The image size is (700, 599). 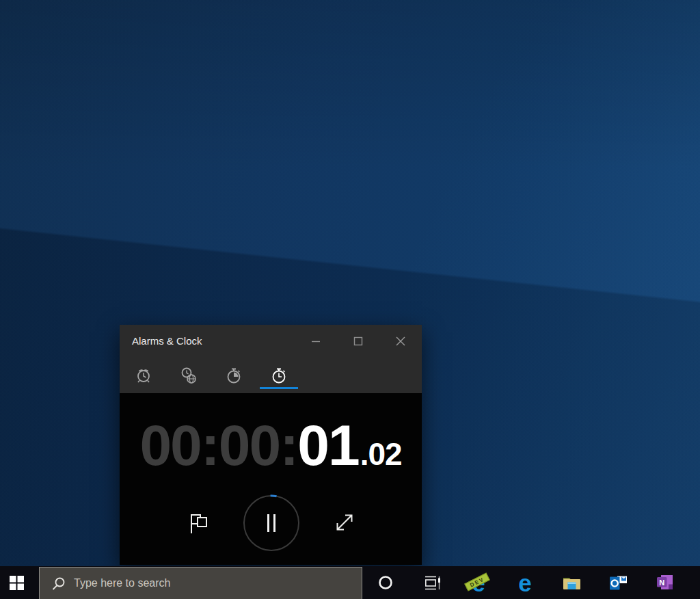 I want to click on world-clock-icon, so click(x=189, y=375).